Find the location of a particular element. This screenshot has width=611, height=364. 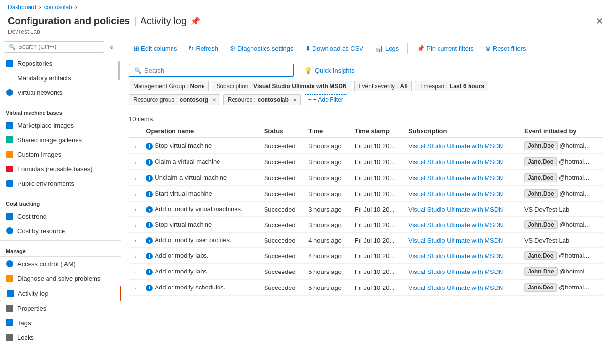

pin-filters-button: 📌 Pin current filters is located at coordinates (445, 48).